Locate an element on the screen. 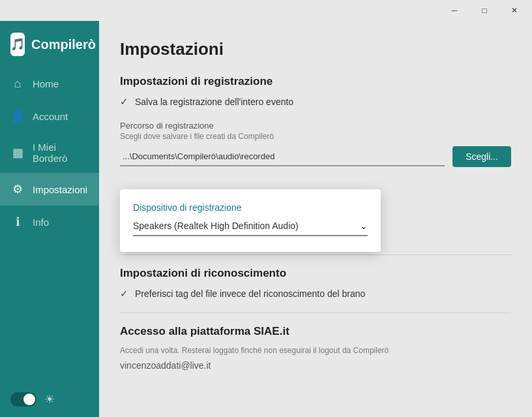  device-dropdown-label: Dispositivo di registrazione is located at coordinates (250, 208).